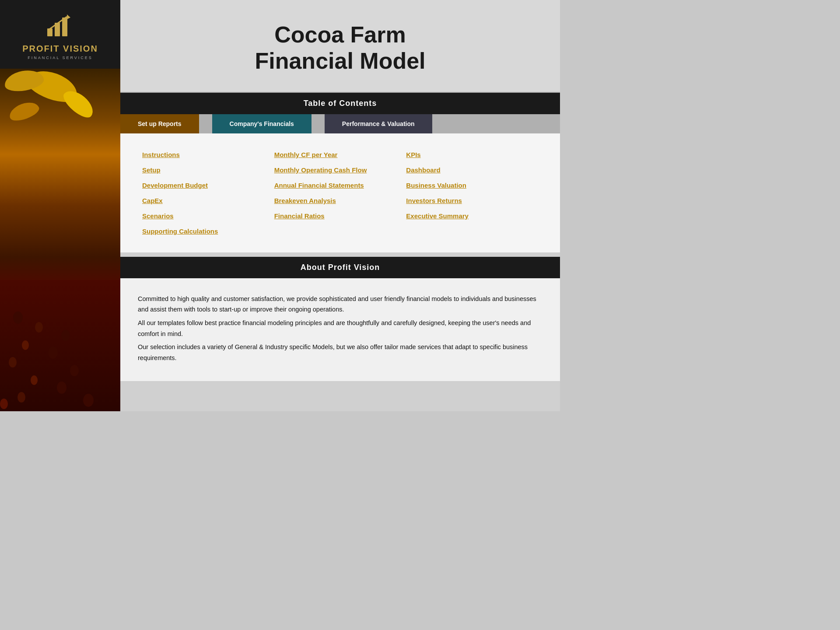  I want to click on title-line1: Cocoa Farm, so click(340, 35).